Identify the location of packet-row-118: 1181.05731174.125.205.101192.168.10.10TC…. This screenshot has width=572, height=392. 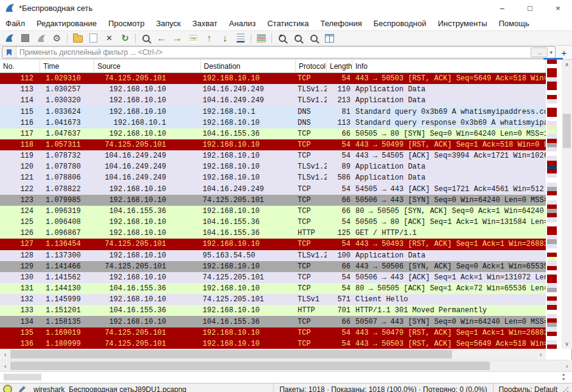
(273, 145).